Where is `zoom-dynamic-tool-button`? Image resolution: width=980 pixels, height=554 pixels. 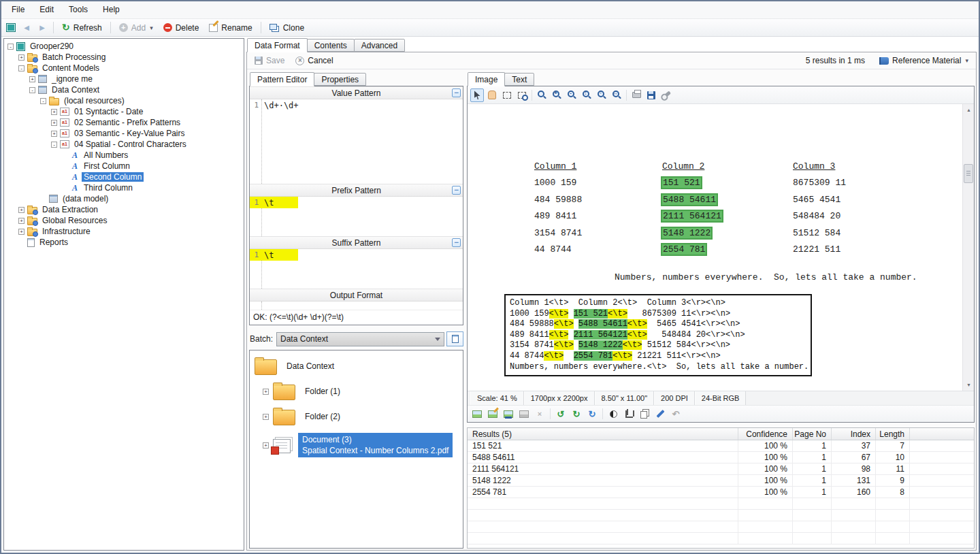 zoom-dynamic-tool-button is located at coordinates (587, 95).